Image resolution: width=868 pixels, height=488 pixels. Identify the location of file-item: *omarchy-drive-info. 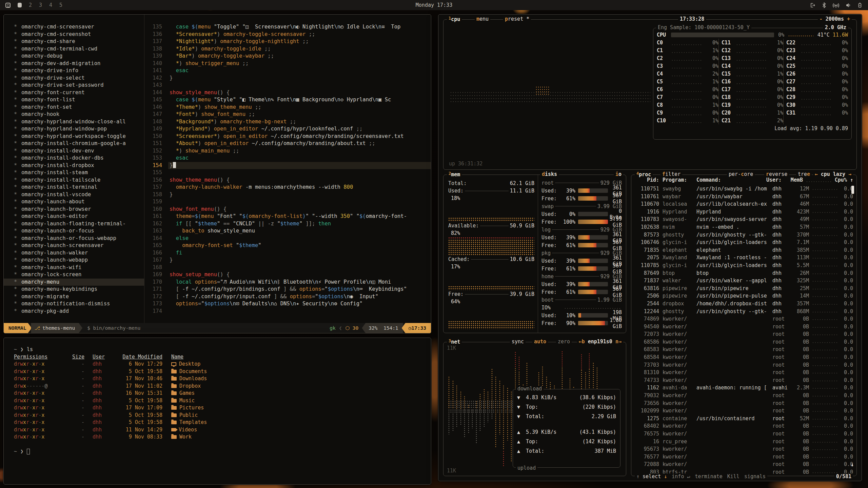
(74, 71).